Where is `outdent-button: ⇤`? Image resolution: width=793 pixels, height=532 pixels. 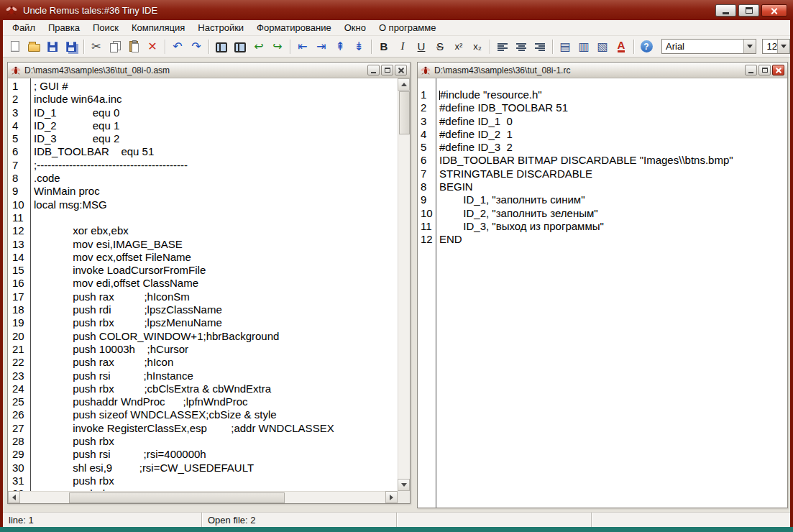 outdent-button: ⇤ is located at coordinates (303, 47).